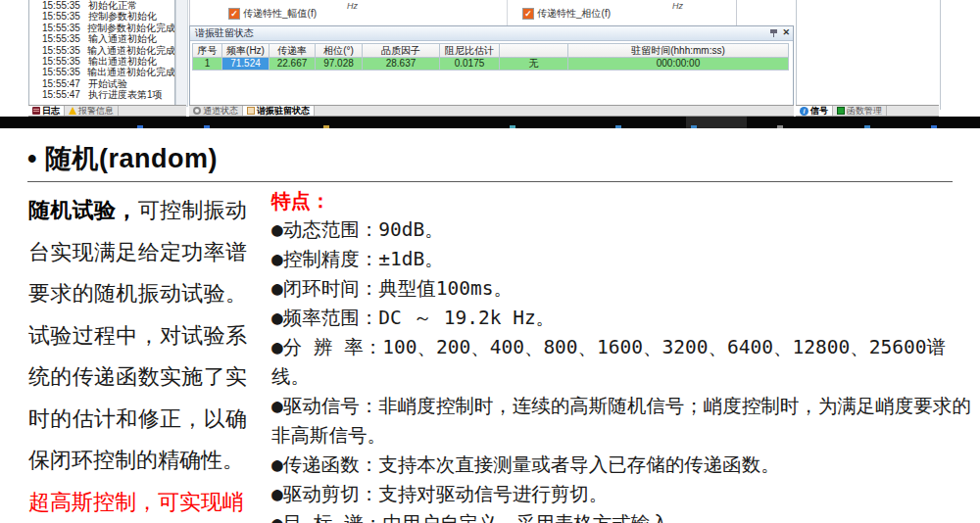  What do you see at coordinates (47, 111) in the screenshot?
I see `tab-log: 日志` at bounding box center [47, 111].